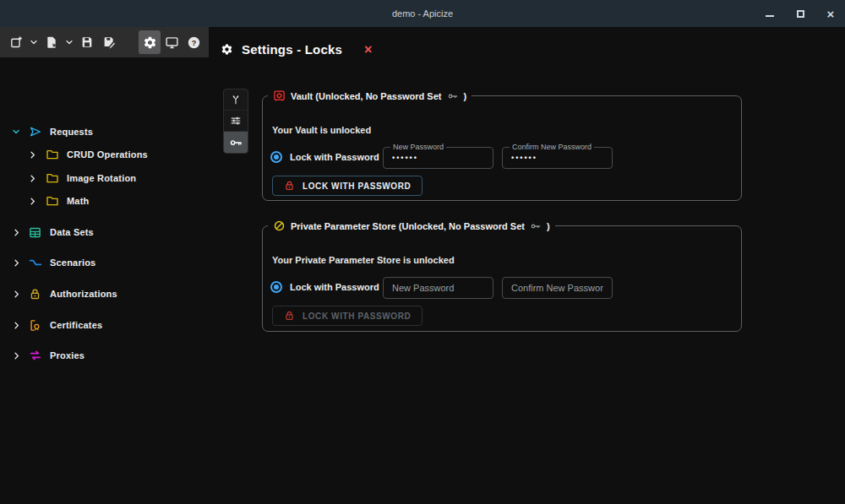  Describe the element at coordinates (831, 14) in the screenshot. I see `close-window-button: ×` at that location.